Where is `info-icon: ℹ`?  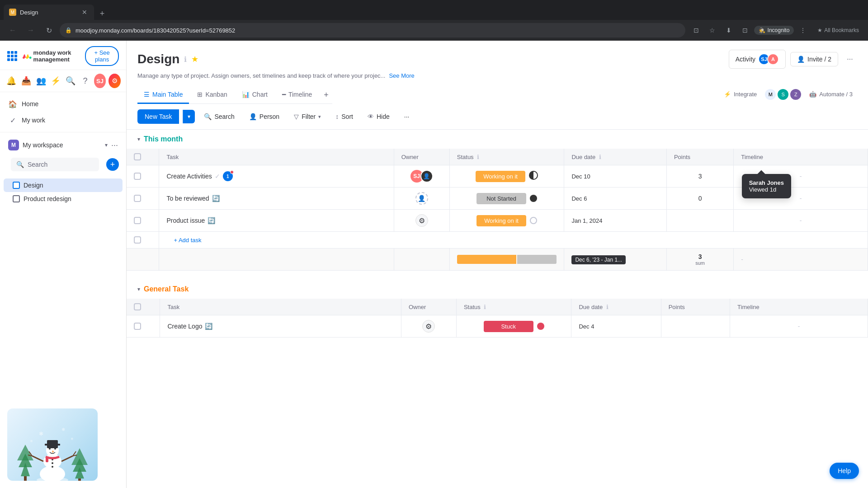
info-icon: ℹ is located at coordinates (185, 60).